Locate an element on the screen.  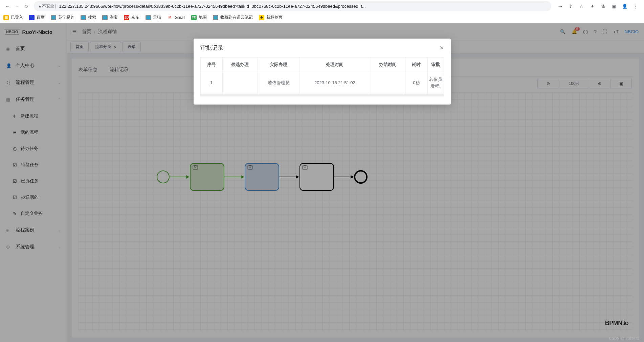
bookmark-taobao: 🌐淘宝 is located at coordinates (110, 18).